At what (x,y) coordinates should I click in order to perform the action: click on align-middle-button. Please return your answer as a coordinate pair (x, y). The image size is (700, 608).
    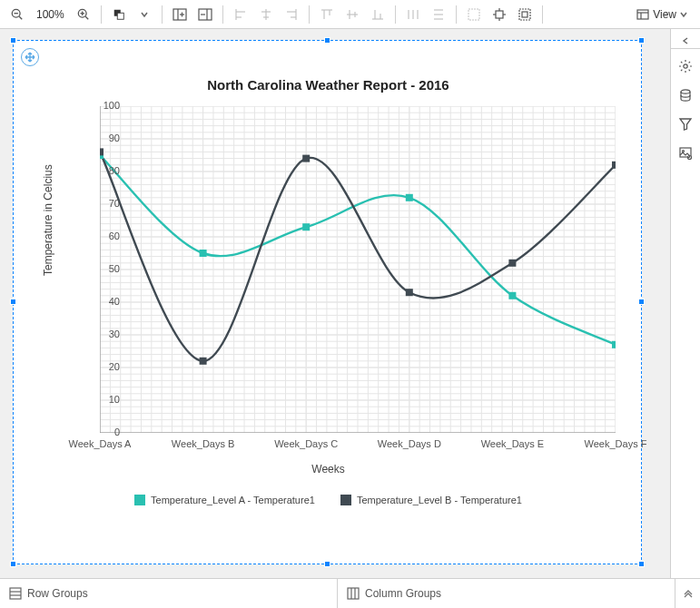
    Looking at the image, I should click on (352, 15).